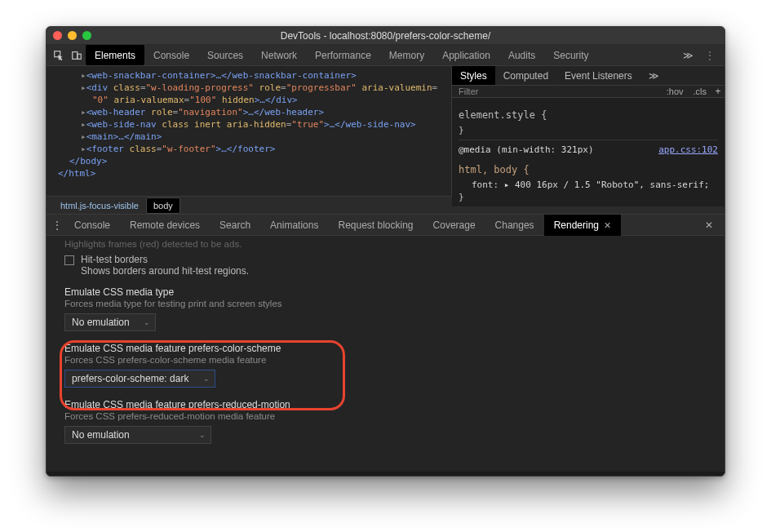 The width and height of the screenshot is (771, 532). Describe the element at coordinates (689, 150) in the screenshot. I see `source-link: app.css:102` at that location.